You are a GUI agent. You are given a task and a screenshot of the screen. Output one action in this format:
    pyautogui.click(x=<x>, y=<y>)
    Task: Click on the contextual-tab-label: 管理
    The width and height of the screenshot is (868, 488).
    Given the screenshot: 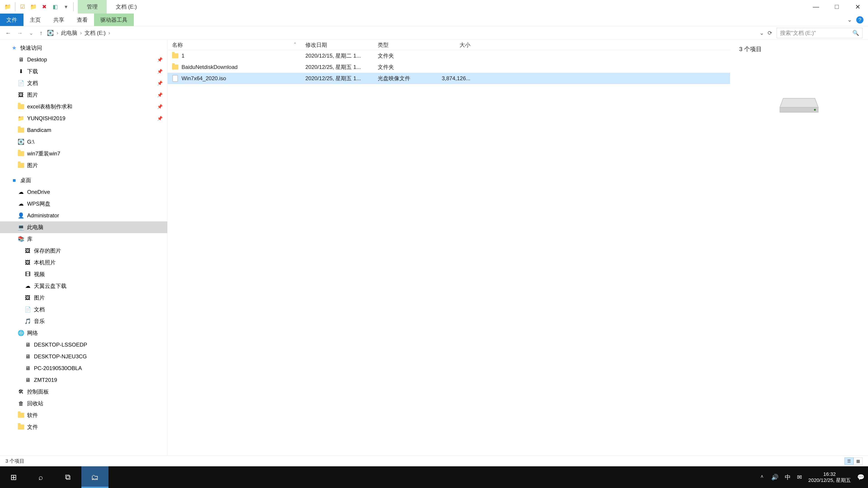 What is the action you would take?
    pyautogui.click(x=92, y=7)
    